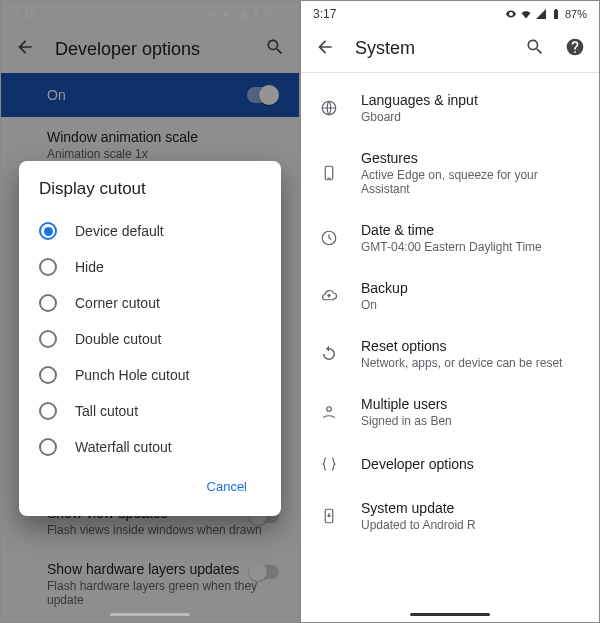 This screenshot has height=623, width=600. I want to click on status-time: 3:17, so click(324, 14).